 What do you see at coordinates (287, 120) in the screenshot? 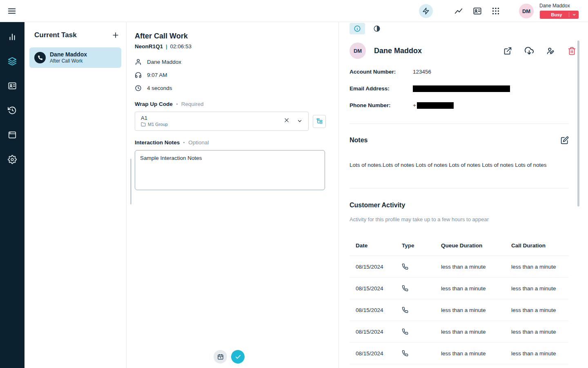
I see `close-icon` at bounding box center [287, 120].